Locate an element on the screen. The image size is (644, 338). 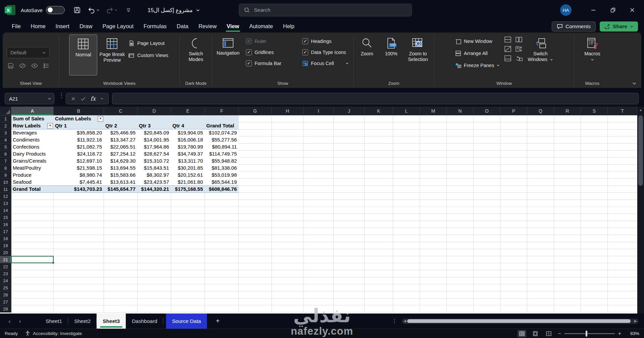
cell-F23 is located at coordinates (222, 274).